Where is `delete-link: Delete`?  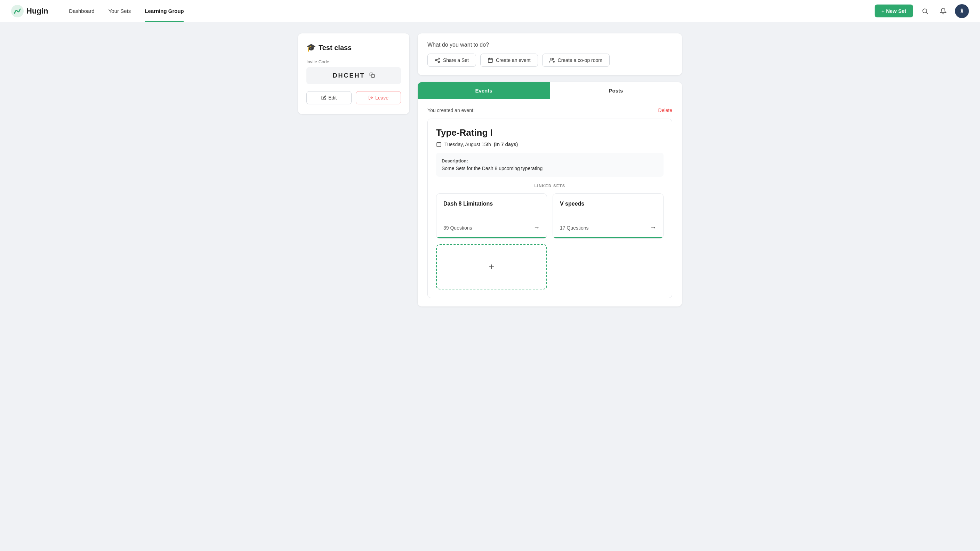 delete-link: Delete is located at coordinates (665, 110).